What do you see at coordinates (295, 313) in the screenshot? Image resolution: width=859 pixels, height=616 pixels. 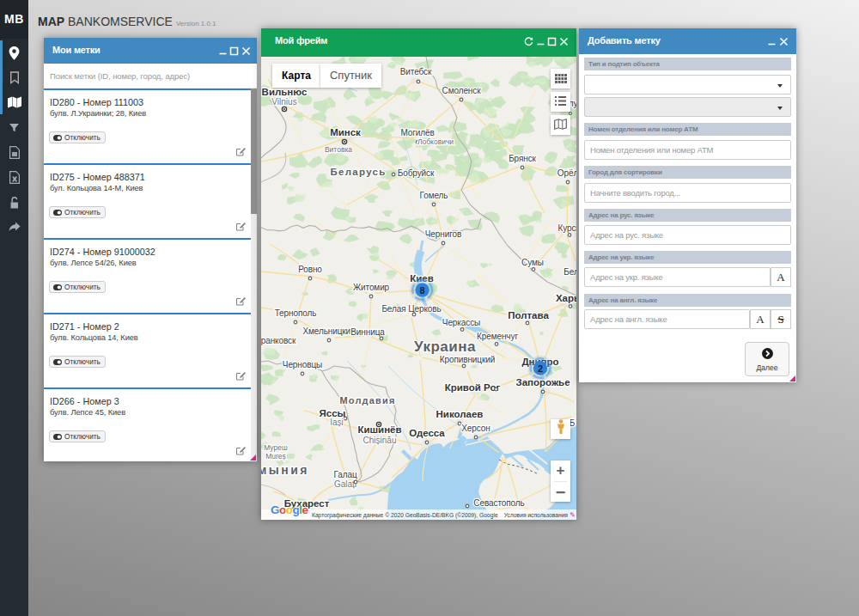 I see `svg-text: Тернополь` at bounding box center [295, 313].